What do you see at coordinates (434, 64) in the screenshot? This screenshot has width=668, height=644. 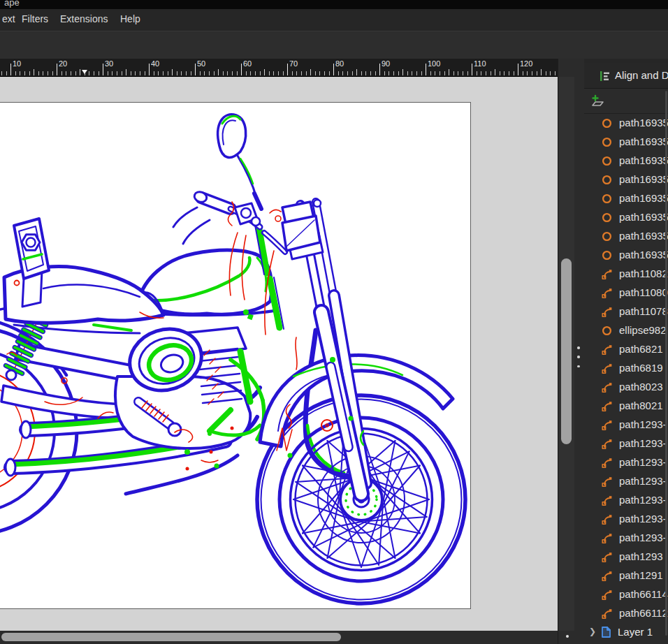 I see `ruler-label: 100` at bounding box center [434, 64].